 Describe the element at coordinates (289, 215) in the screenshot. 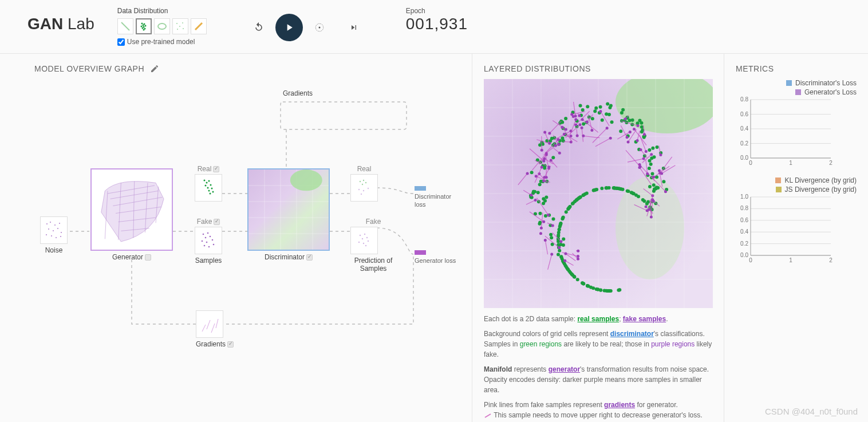

I see `discriminator-node: Discriminator` at that location.